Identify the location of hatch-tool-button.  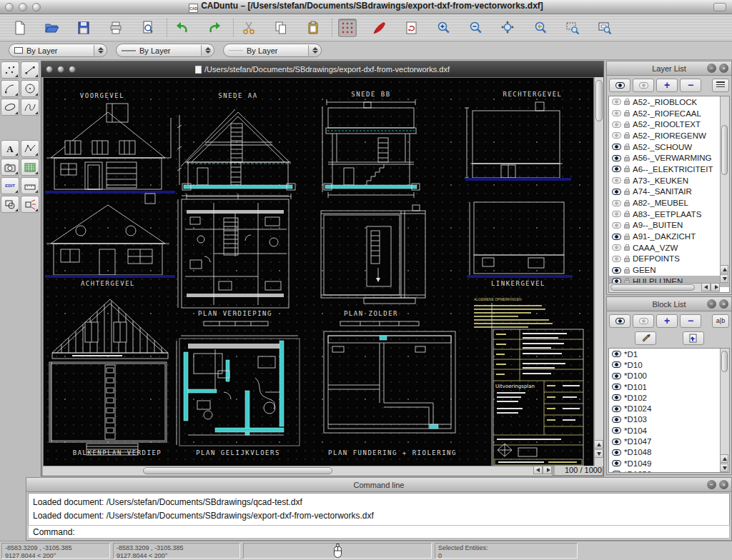
(30, 167).